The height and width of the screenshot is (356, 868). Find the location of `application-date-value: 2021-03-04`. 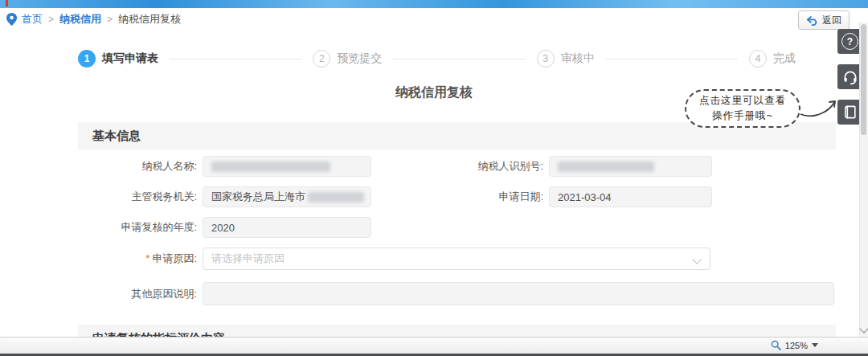

application-date-value: 2021-03-04 is located at coordinates (585, 198).